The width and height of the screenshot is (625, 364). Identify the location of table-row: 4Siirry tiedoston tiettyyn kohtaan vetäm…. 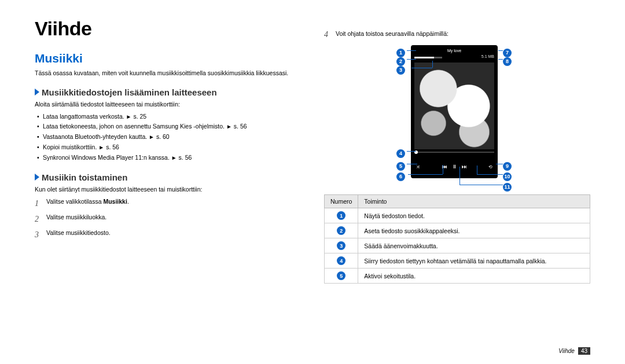
(457, 261).